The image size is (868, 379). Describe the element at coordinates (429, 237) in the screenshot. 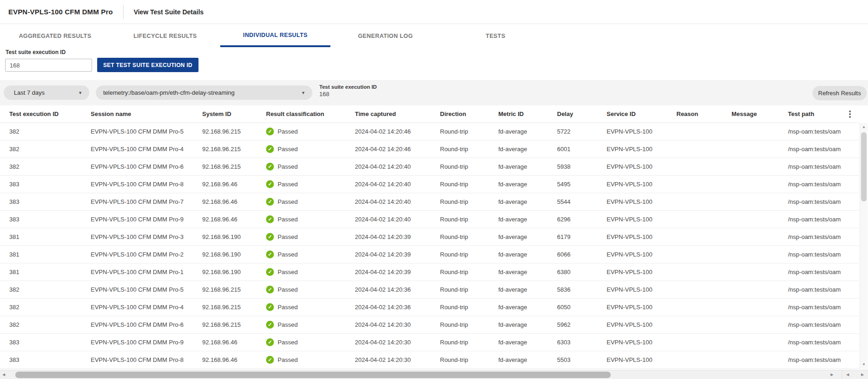

I see `table-row: 381EVPN-VPLS-100 CFM DMM Pro-392.168.96.…` at that location.